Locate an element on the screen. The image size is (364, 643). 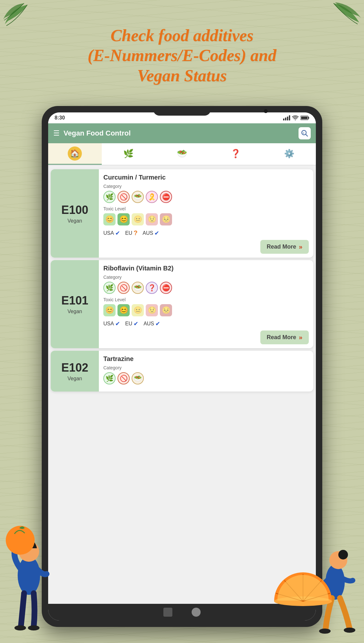
region-row-e101: USA ✔ EU ✔ AUS ✔ is located at coordinates (206, 324).